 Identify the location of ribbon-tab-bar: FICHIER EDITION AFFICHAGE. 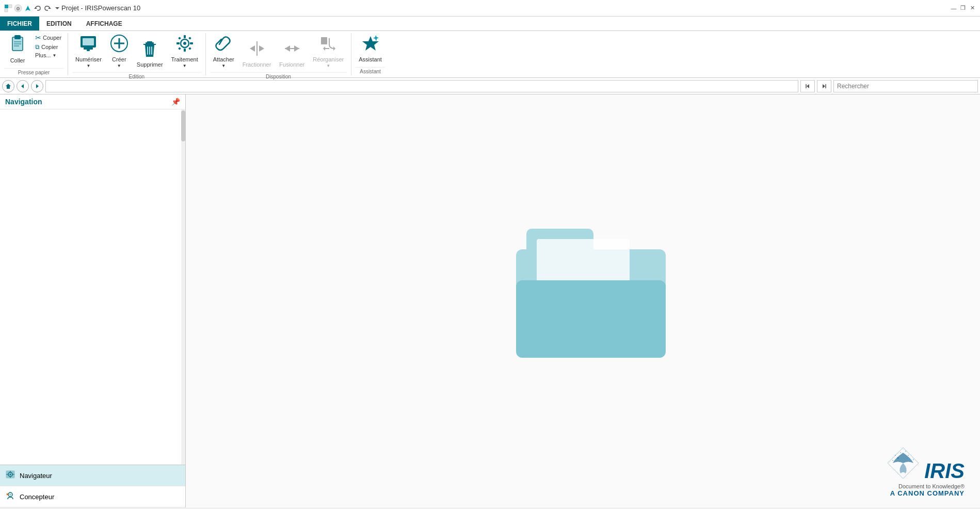
(490, 24).